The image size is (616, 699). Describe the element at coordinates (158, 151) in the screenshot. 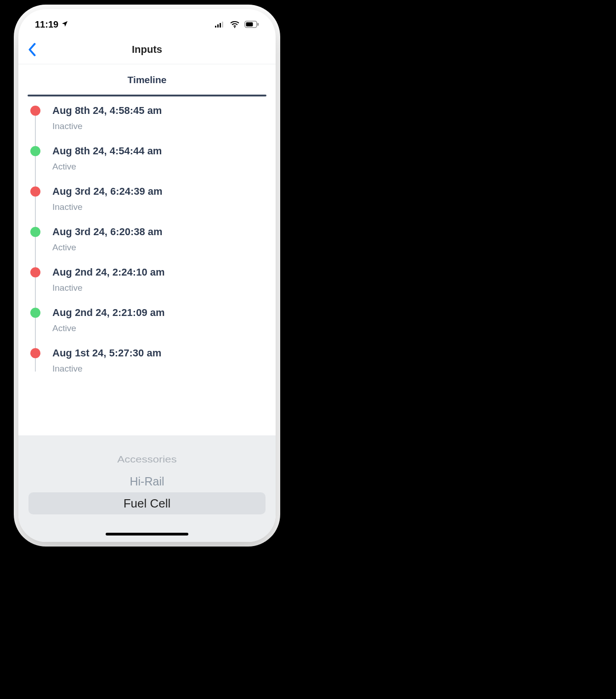

I see `event-timestamp: Aug 8th 24, 4:54:44 am` at that location.